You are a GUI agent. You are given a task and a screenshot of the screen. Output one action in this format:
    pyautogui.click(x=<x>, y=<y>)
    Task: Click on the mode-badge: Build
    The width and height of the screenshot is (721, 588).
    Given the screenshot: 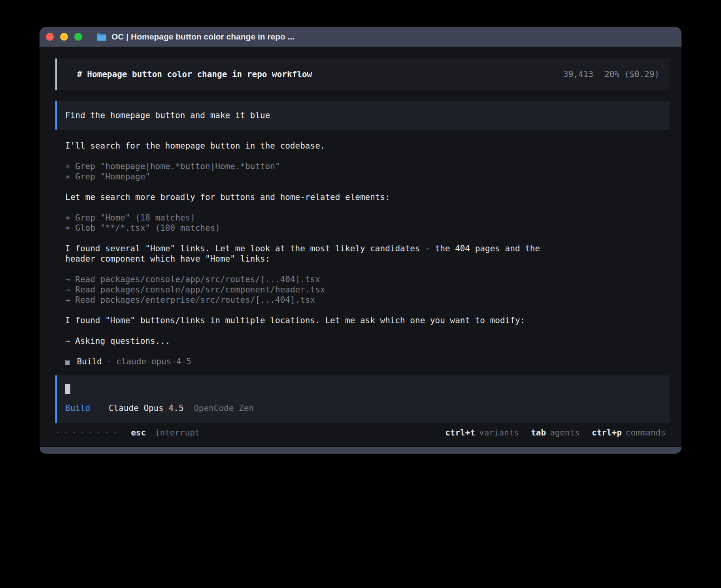 What is the action you would take?
    pyautogui.click(x=77, y=408)
    